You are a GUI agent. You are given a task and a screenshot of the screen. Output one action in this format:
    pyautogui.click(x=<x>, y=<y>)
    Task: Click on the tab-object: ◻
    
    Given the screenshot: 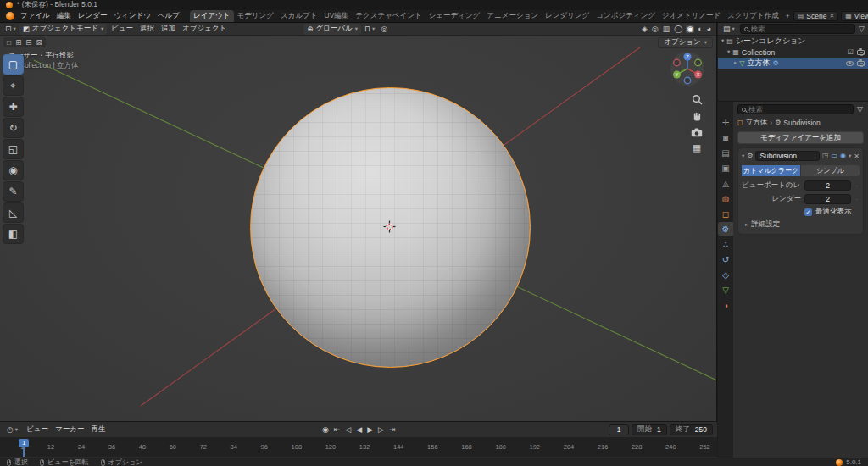 What is the action you would take?
    pyautogui.click(x=726, y=214)
    